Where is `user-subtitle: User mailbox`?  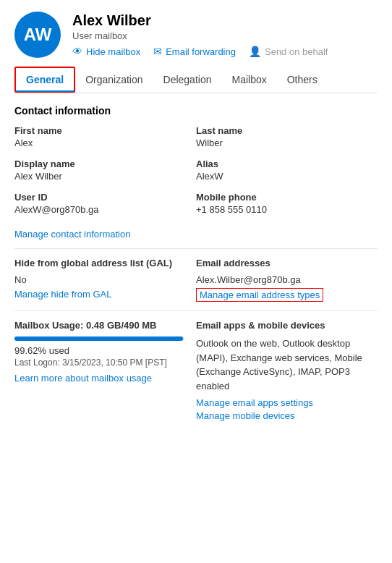 user-subtitle: User mailbox is located at coordinates (200, 36).